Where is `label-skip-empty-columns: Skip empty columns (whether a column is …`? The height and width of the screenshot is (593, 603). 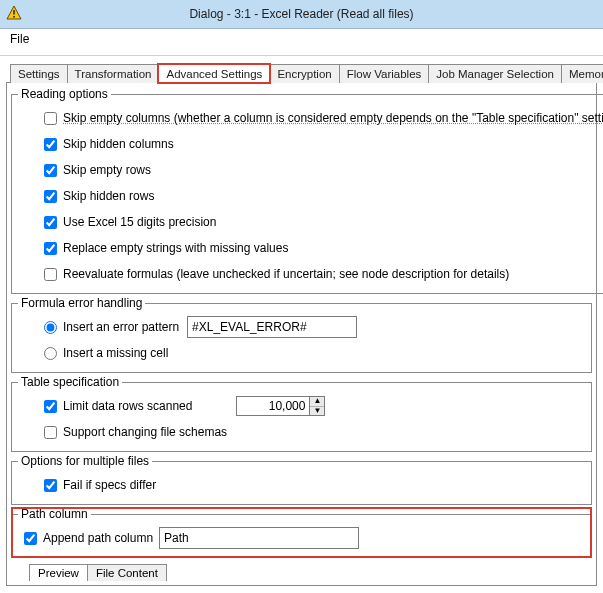
label-skip-empty-columns: Skip empty columns (whether a column is … is located at coordinates (333, 118).